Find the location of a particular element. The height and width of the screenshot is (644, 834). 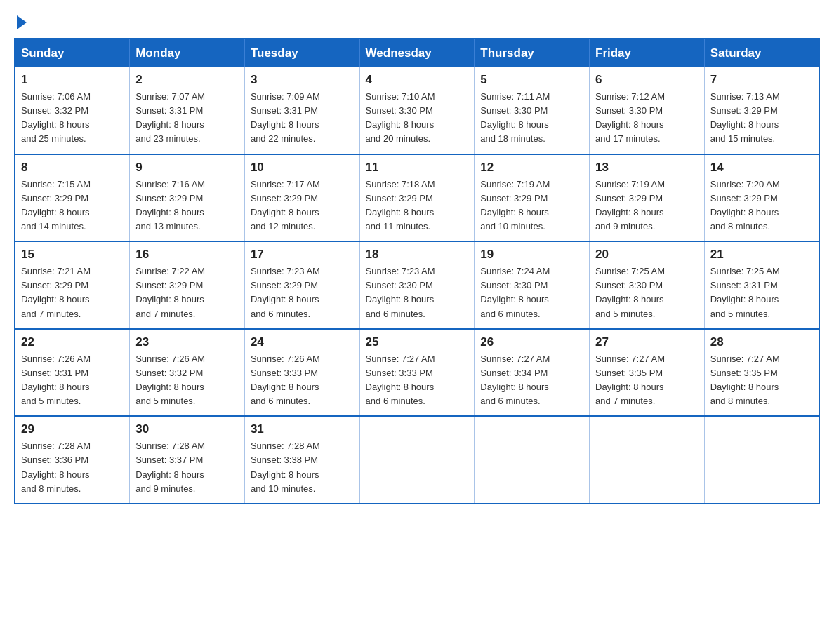

day-info: Sunrise: 7:26 AM Sunset: 3:33 PM Dayligh… is located at coordinates (302, 380).